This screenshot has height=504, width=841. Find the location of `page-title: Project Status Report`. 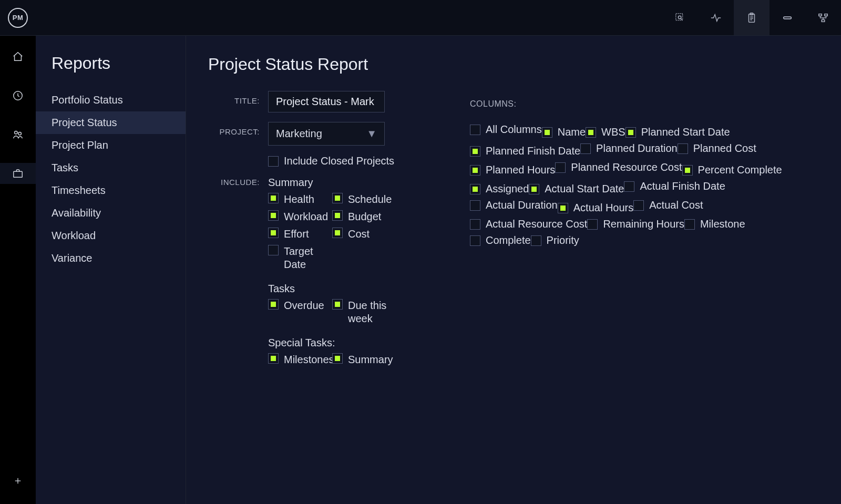

page-title: Project Status Report is located at coordinates (514, 64).